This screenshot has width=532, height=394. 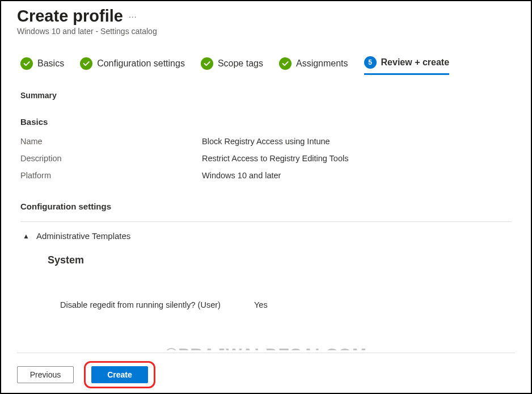 I want to click on system-group-heading: System, so click(x=280, y=260).